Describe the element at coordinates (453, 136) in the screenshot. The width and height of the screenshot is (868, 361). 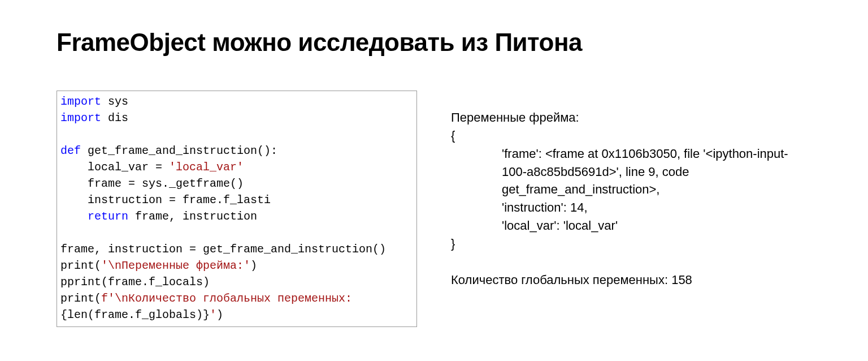
I see `output-brace-open: {` at that location.